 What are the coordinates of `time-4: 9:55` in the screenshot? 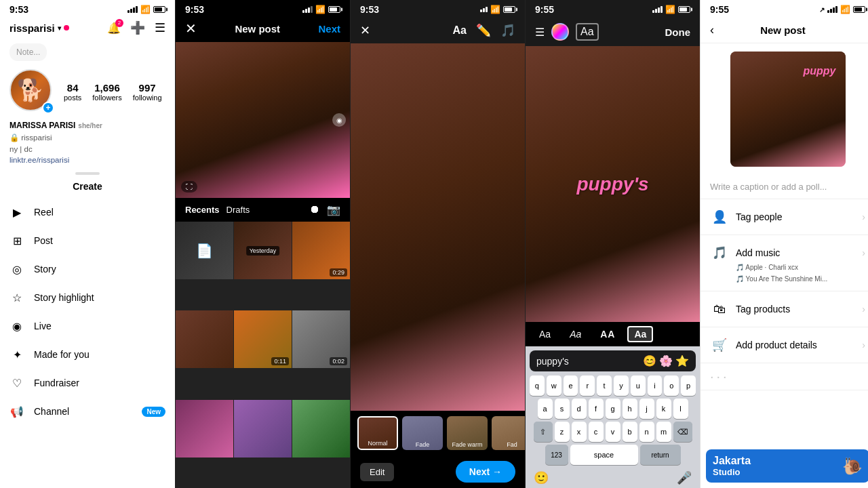 It's located at (545, 9).